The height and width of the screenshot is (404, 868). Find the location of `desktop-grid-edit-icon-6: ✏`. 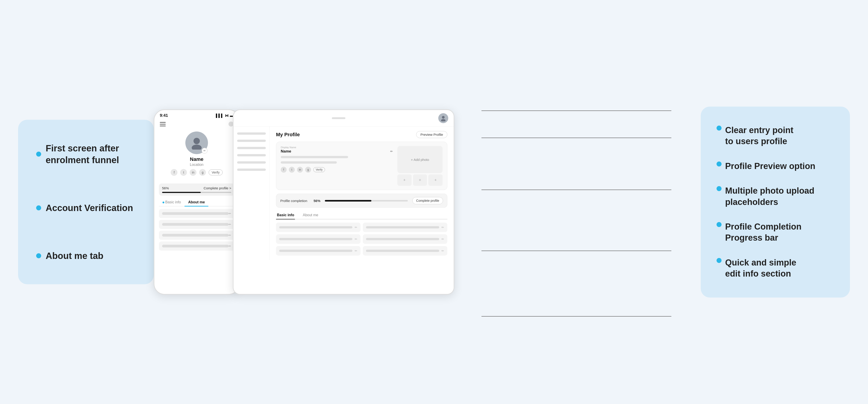

desktop-grid-edit-icon-6: ✏ is located at coordinates (443, 251).